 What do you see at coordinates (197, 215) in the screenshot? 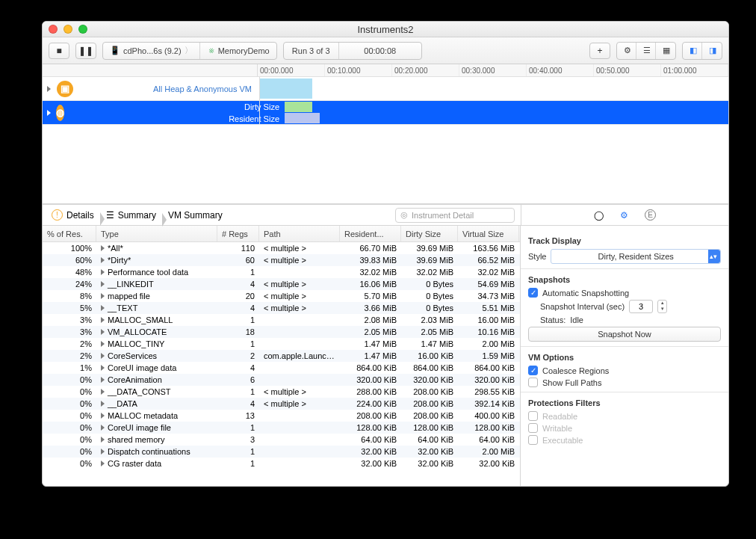
I see `crumb-vm-summary: VM Summary` at bounding box center [197, 215].